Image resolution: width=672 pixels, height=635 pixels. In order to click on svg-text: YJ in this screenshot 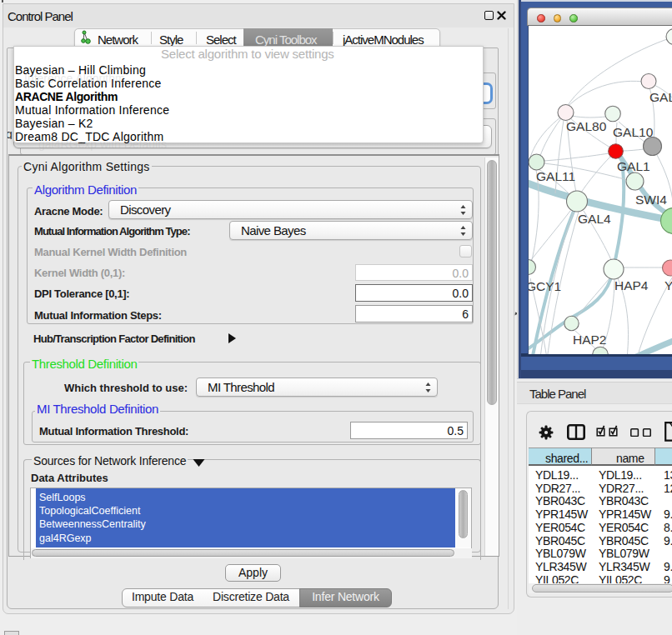, I will do `click(669, 285)`.